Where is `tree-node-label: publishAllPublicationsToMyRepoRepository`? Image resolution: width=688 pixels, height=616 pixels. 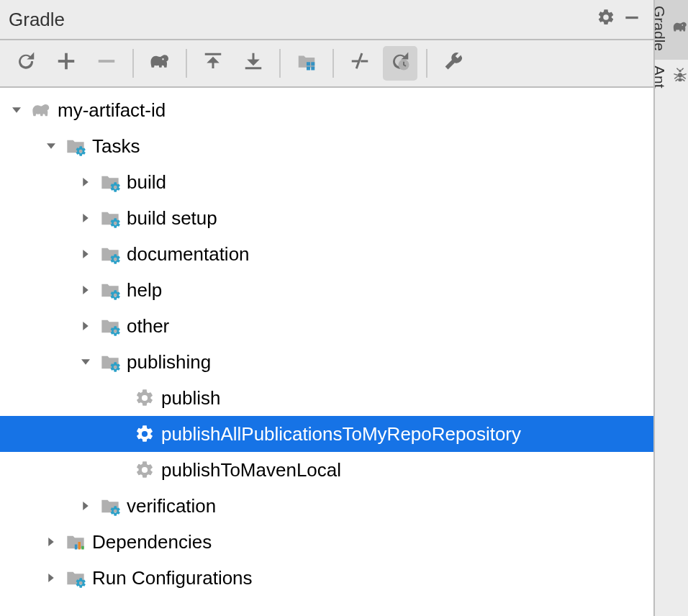 tree-node-label: publishAllPublicationsToMyRepoRepository is located at coordinates (341, 435).